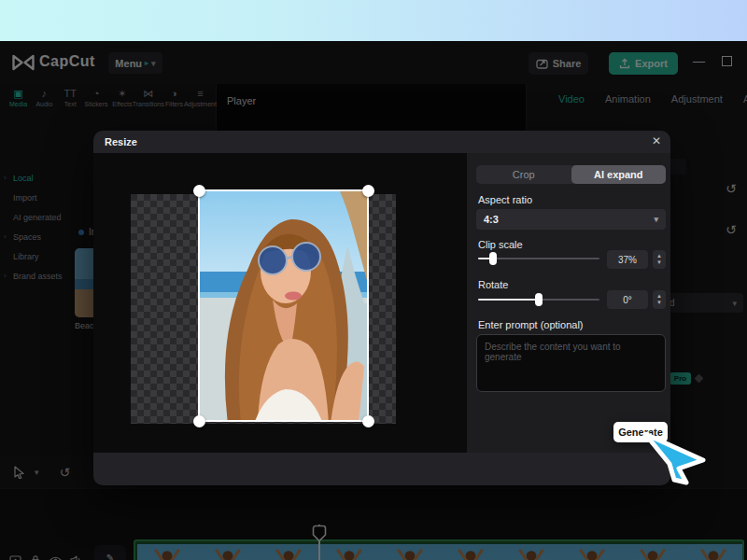 This screenshot has height=560, width=747. Describe the element at coordinates (368, 422) in the screenshot. I see `crop-handle-bottom-right` at that location.